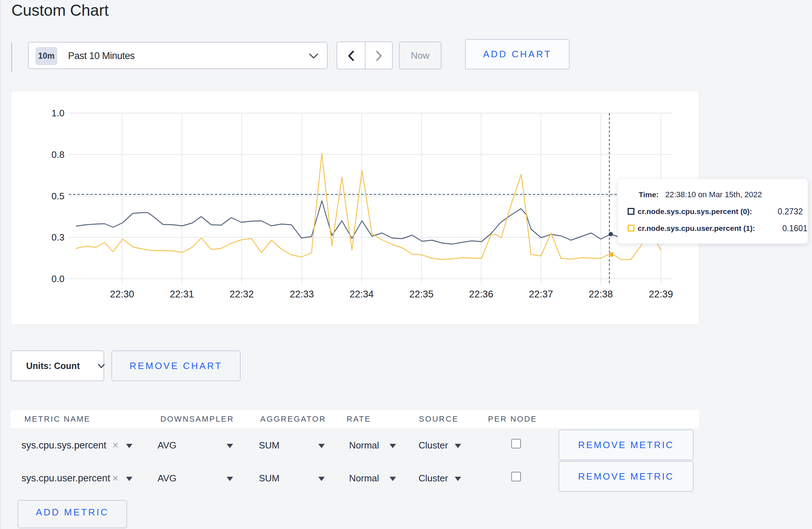 Image resolution: width=812 pixels, height=529 pixels. Describe the element at coordinates (122, 294) in the screenshot. I see `svg-text: 22:30` at that location.